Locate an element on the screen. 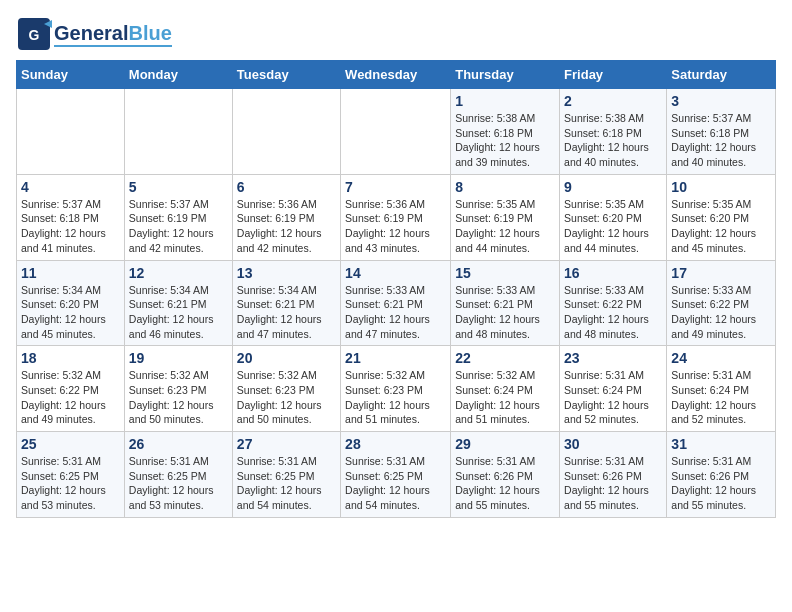  column-header-monday: Monday is located at coordinates (178, 75).